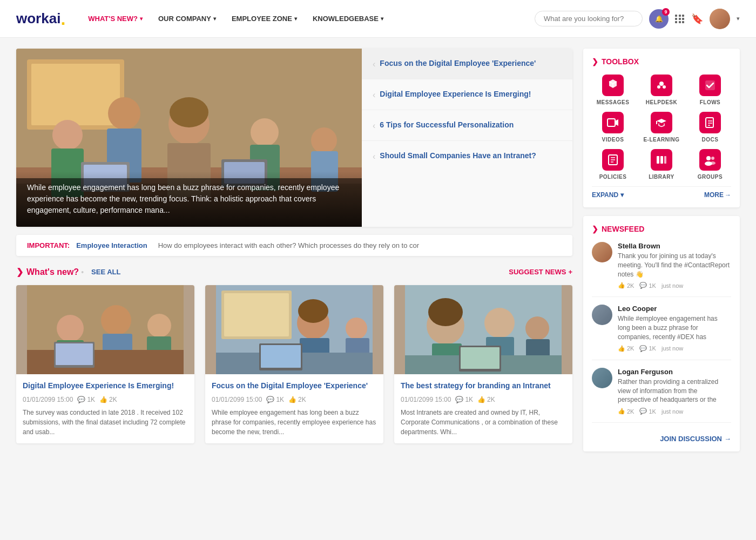  Describe the element at coordinates (662, 160) in the screenshot. I see `library-icon` at that location.